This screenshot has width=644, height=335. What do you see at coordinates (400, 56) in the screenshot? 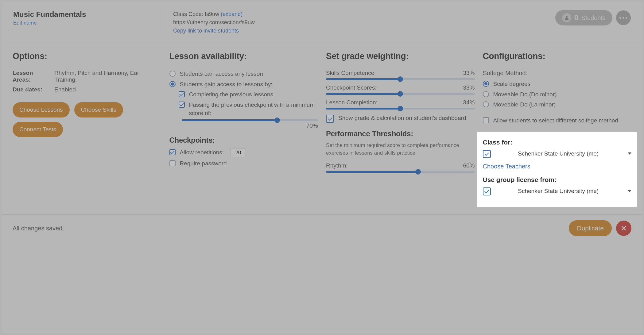
I see `weighting-heading: Set grade weighting:` at bounding box center [400, 56].